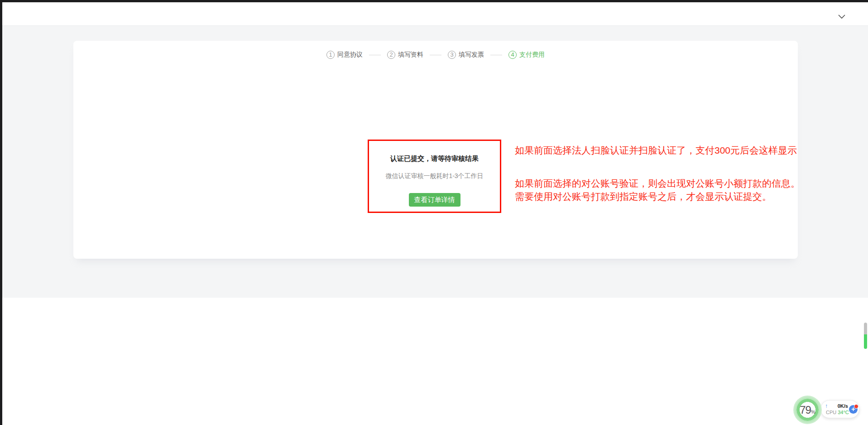 The image size is (868, 425). Describe the element at coordinates (656, 150) in the screenshot. I see `annotation-scan-face: 如果前面选择法人扫脸认证并扫脸认证了，支付300元后会这样显示` at that location.